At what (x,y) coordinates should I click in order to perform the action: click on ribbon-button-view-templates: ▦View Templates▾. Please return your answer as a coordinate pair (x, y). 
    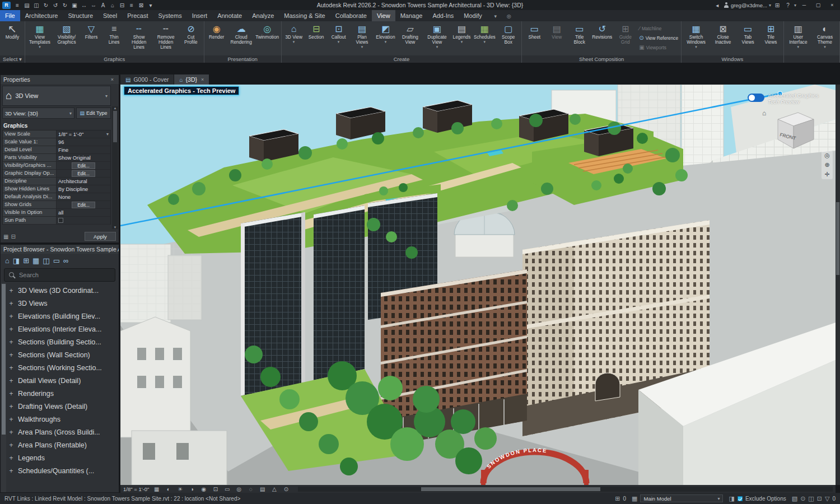
    Looking at the image, I should click on (40, 39).